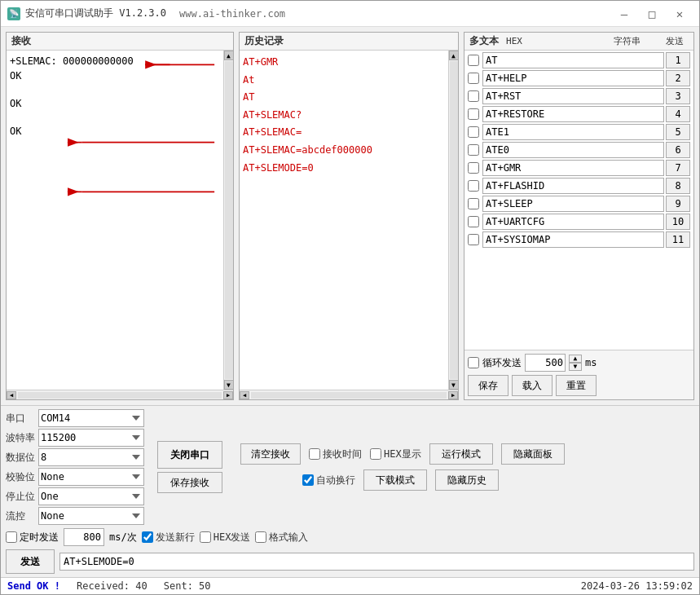 The height and width of the screenshot is (595, 700). I want to click on timer-send-checkbox, so click(11, 537).